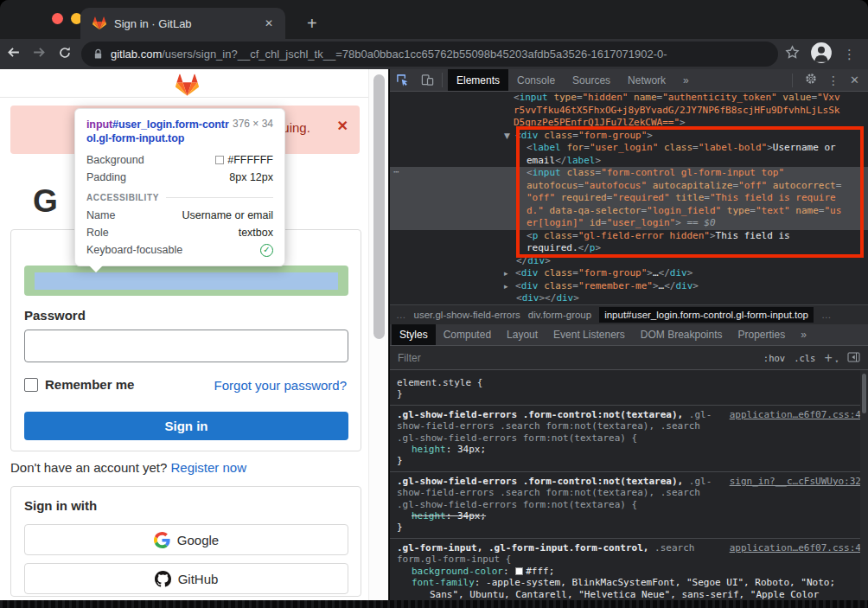  Describe the element at coordinates (775, 358) in the screenshot. I see `toggle-hover-state-button: :hov` at that location.